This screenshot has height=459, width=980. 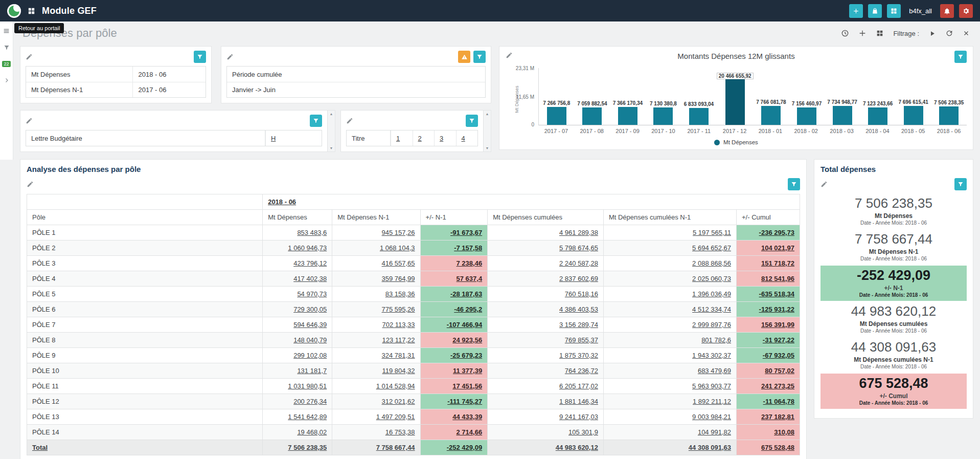 What do you see at coordinates (454, 386) in the screenshot?
I see `cell-value: 17 451,56` at bounding box center [454, 386].